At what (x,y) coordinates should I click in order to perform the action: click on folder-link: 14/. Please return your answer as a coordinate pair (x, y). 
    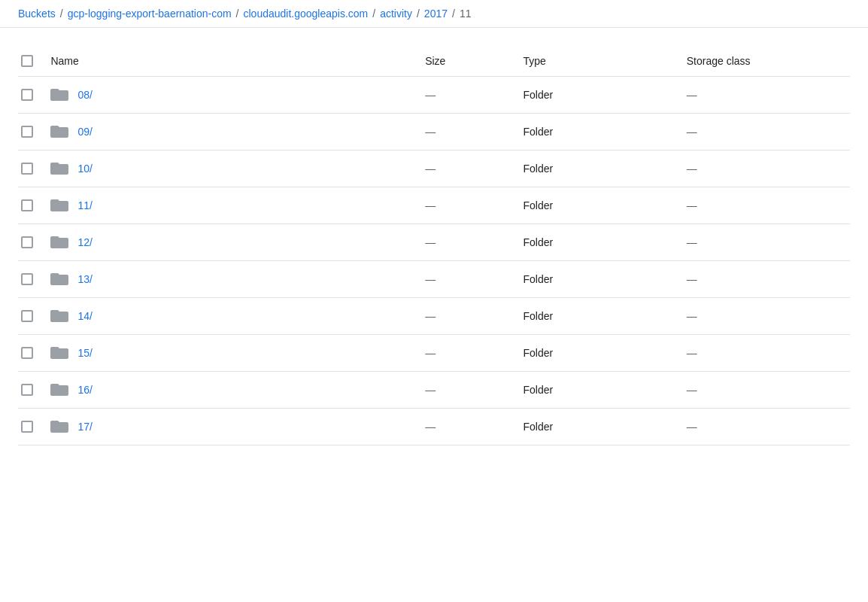
    Looking at the image, I should click on (84, 316).